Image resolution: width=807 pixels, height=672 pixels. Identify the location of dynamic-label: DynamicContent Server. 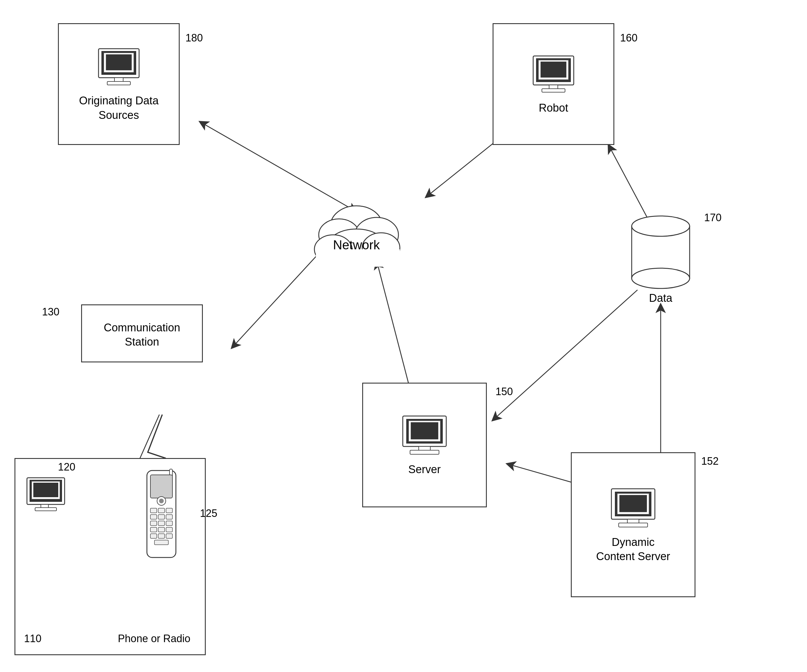
(633, 550).